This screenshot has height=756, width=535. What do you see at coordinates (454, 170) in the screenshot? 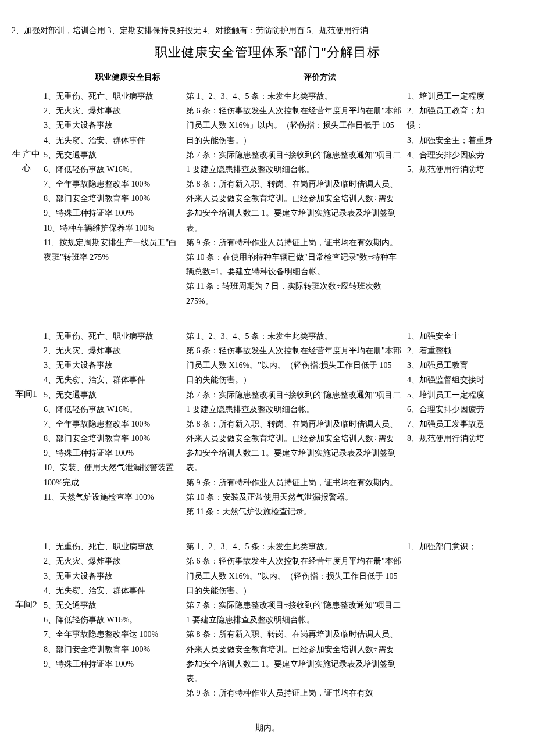
I see `measure-item: 5、规范使用行消防培` at bounding box center [454, 170].